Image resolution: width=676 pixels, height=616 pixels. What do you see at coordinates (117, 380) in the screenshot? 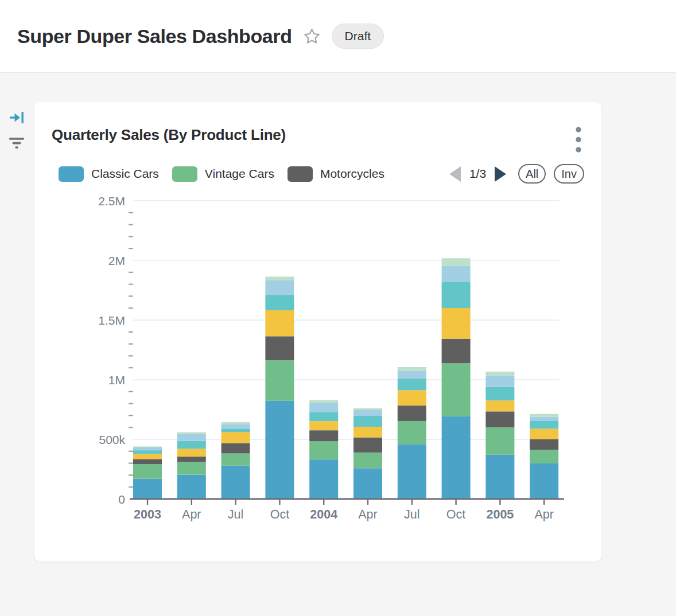
I see `svg-text: 1M` at bounding box center [117, 380].